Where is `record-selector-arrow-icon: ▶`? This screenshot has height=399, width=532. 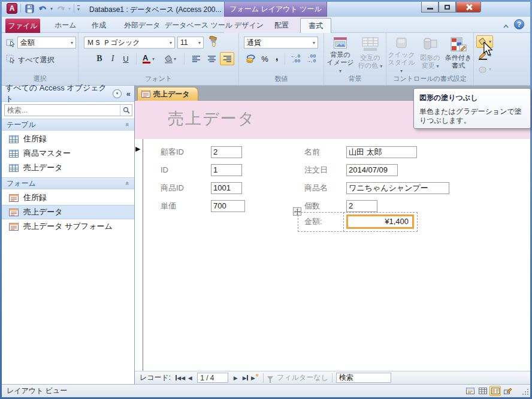
record-selector-arrow-icon: ▶ is located at coordinates (138, 149).